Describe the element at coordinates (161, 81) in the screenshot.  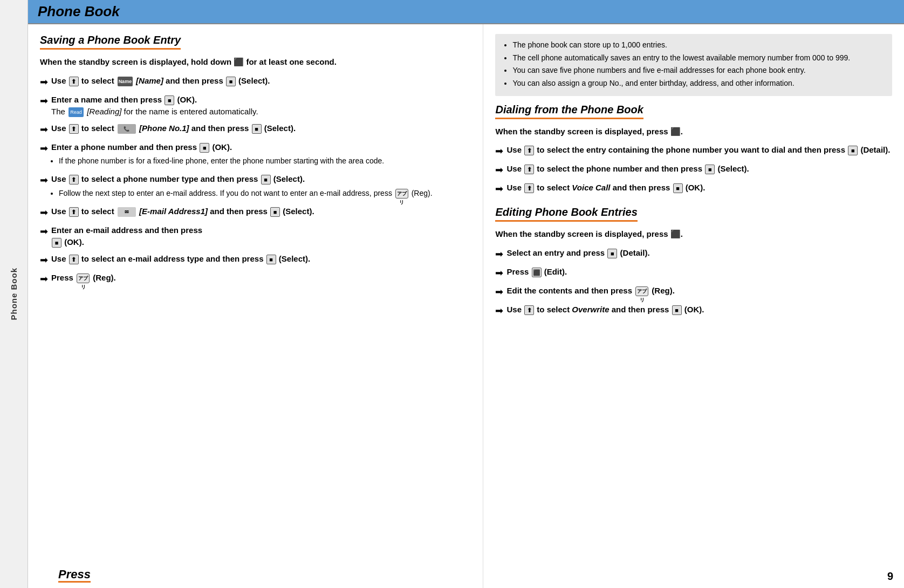
I see `step-1-text: Use ⬆ to select Name [Name] and then pre…` at that location.